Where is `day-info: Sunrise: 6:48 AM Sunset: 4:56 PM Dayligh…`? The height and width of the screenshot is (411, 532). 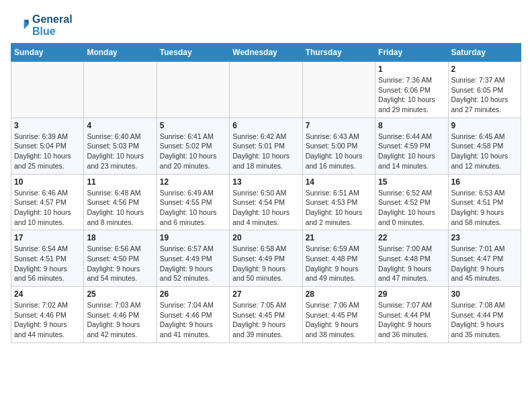 day-info: Sunrise: 6:48 AM Sunset: 4:56 PM Dayligh… is located at coordinates (120, 208).